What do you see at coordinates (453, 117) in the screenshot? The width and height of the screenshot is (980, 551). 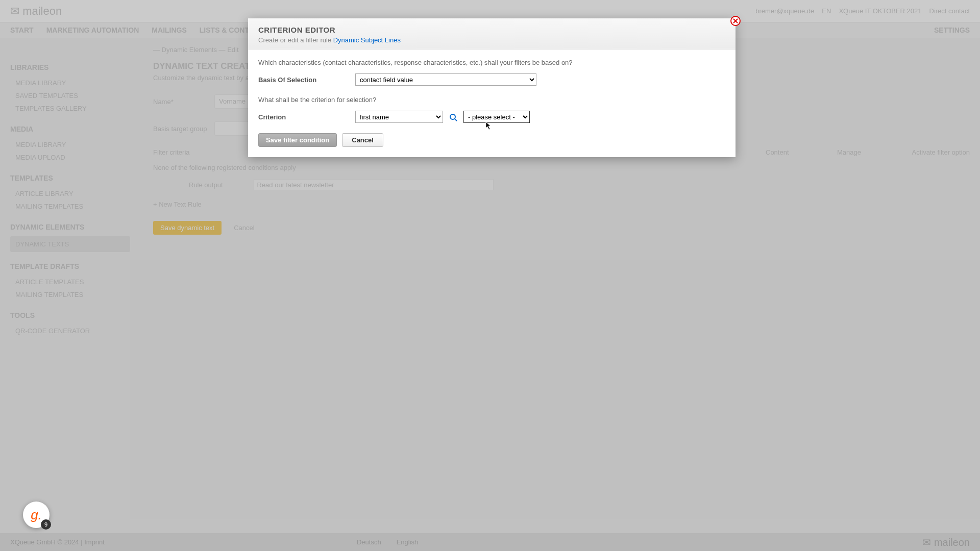 I see `search-icon` at bounding box center [453, 117].